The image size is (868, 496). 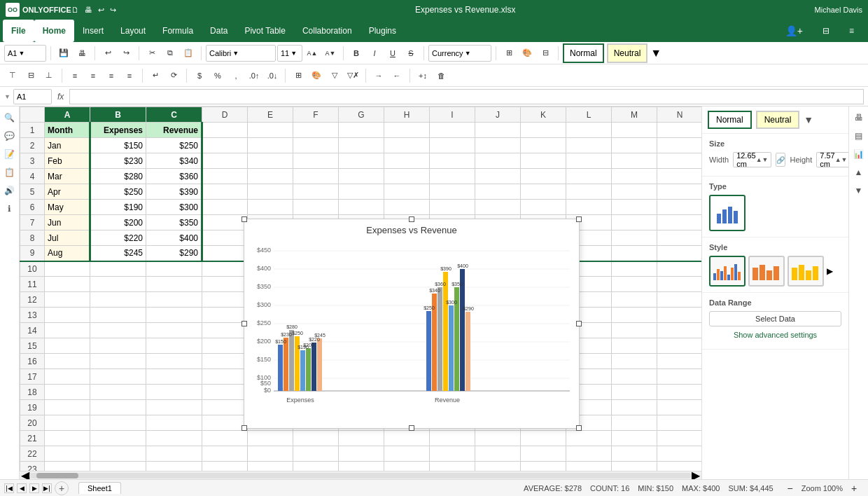 I want to click on cell-a1: Month, so click(x=67, y=130).